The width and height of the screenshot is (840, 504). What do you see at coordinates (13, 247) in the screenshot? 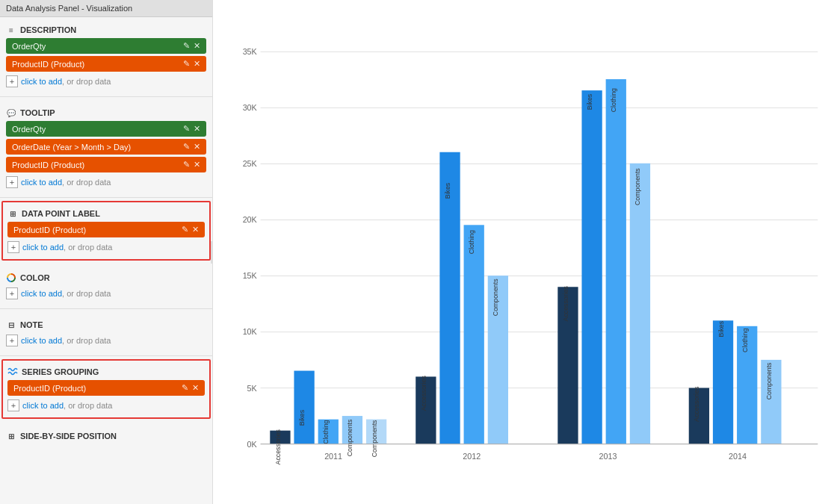
I see `data-point-label-add-button: +` at bounding box center [13, 247].